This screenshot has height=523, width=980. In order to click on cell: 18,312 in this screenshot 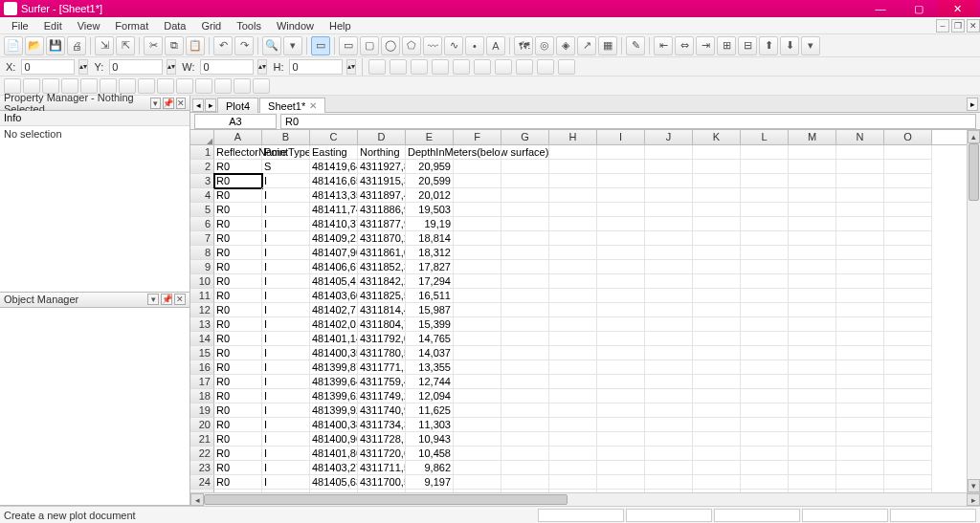, I will do `click(430, 252)`.